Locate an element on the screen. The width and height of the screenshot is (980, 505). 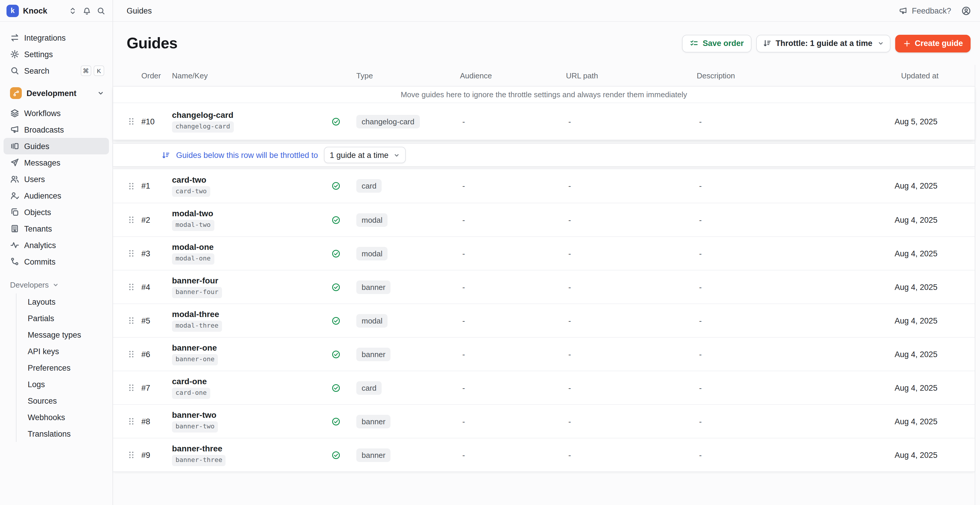
environment-switcher: Development is located at coordinates (56, 93).